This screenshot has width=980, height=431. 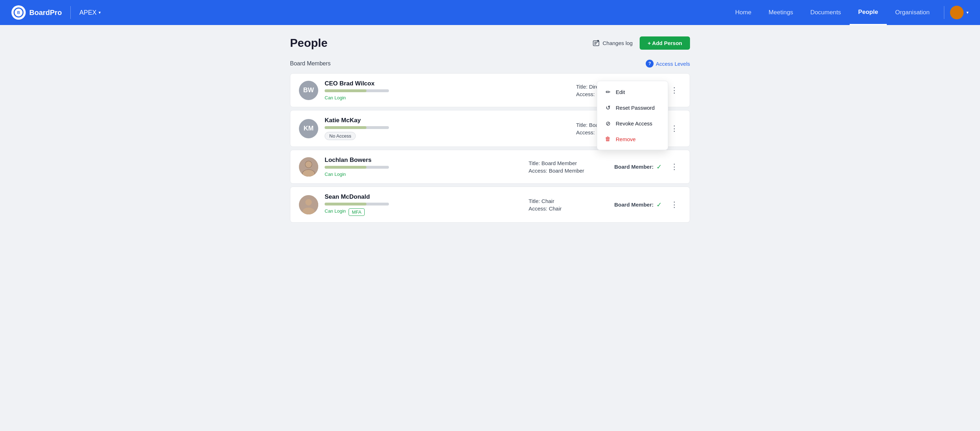 I want to click on remove-icon: 🗑, so click(x=608, y=139).